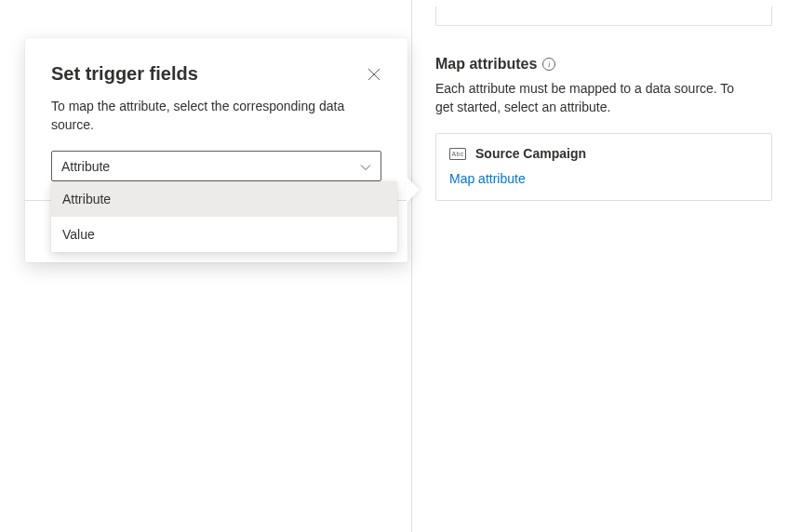 This screenshot has height=532, width=788. I want to click on map-attribute-link: Map attribute, so click(487, 179).